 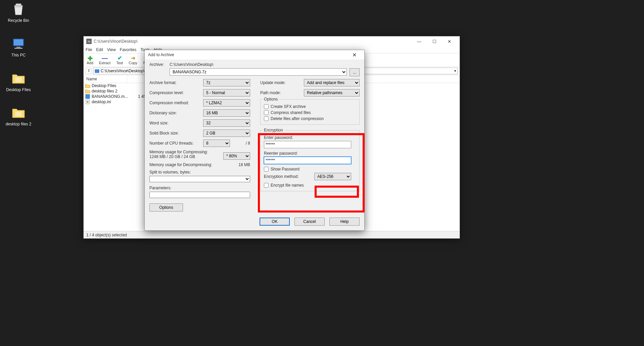 I want to click on ok-button: OK, so click(x=275, y=222).